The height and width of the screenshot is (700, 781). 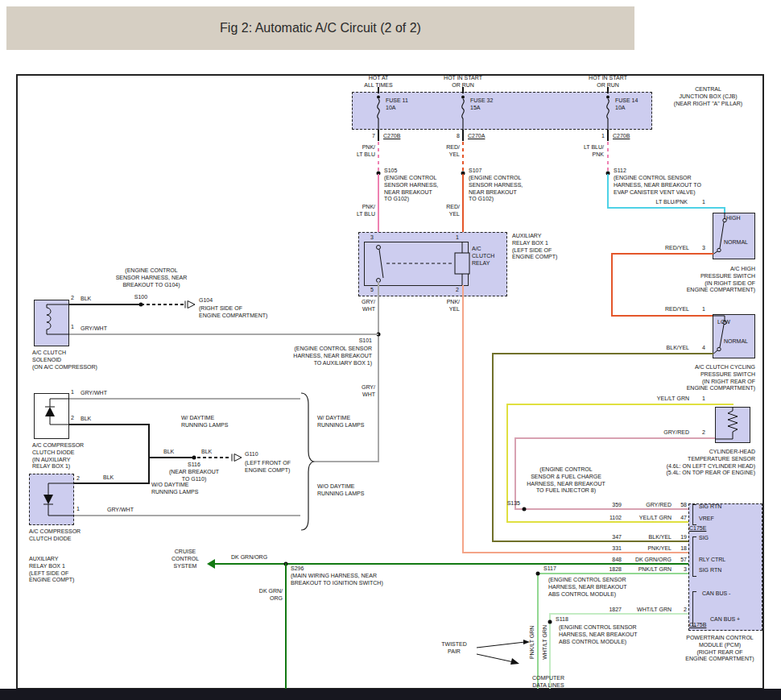 What do you see at coordinates (626, 101) in the screenshot?
I see `fuse-14-name: FUSE 14` at bounding box center [626, 101].